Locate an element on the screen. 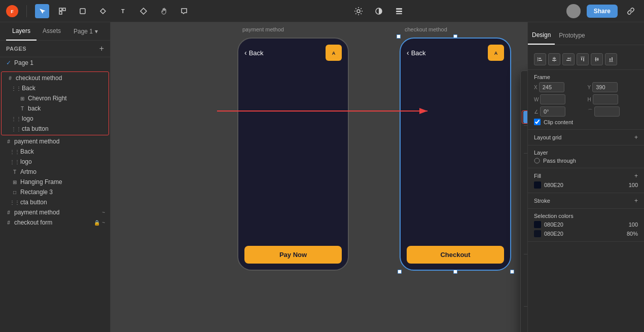  frame-icon4: # is located at coordinates (9, 223).